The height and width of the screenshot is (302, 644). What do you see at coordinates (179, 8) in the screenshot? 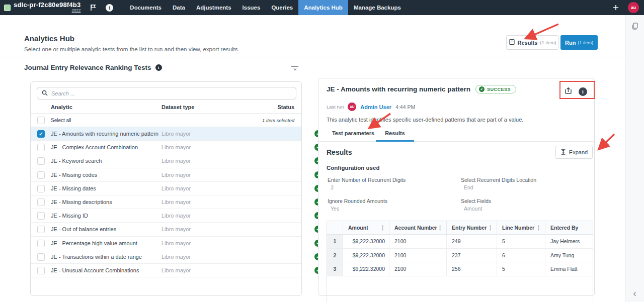
I see `nav-item-data: Data` at bounding box center [179, 8].